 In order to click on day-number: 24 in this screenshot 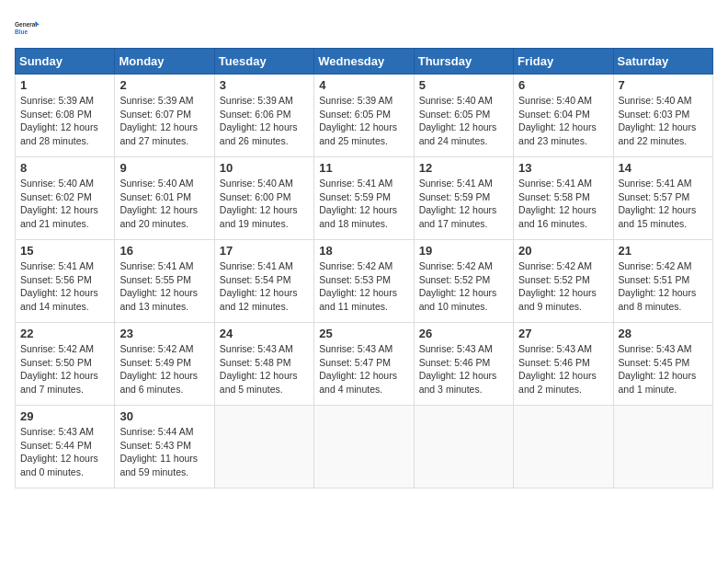, I will do `click(265, 333)`.